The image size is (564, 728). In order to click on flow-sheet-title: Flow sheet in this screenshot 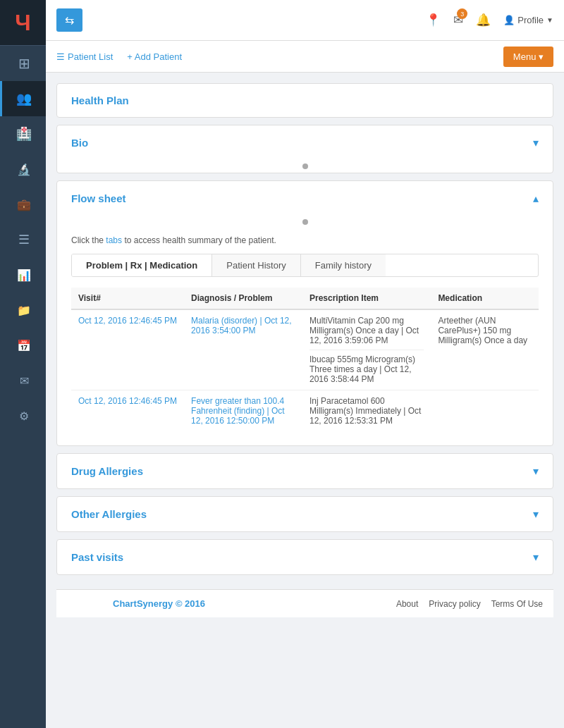, I will do `click(99, 199)`.